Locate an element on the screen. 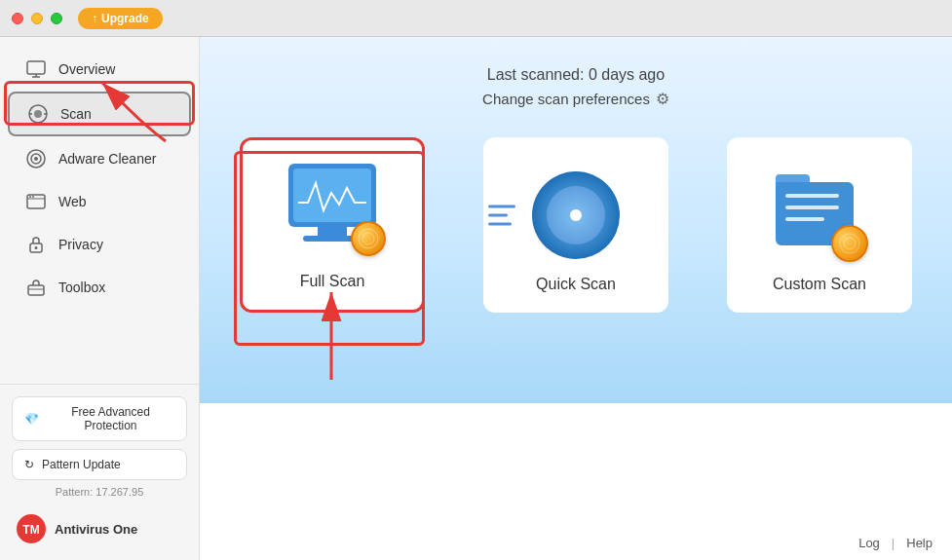  upgrade-label: Upgrade is located at coordinates (125, 19).